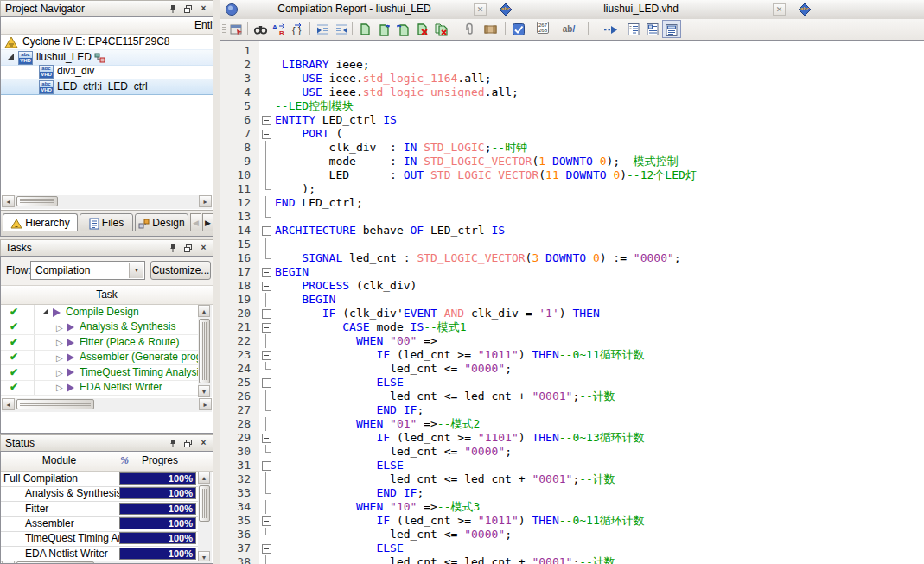 Image resolution: width=924 pixels, height=564 pixels. Describe the element at coordinates (572, 383) in the screenshot. I see `code-line: 25 ELSE` at that location.